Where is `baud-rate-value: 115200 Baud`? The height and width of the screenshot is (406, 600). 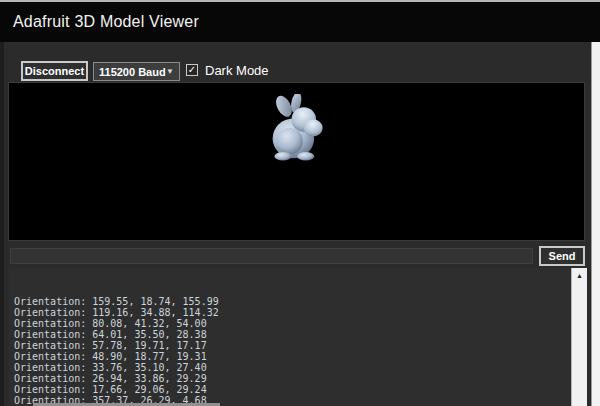 baud-rate-value: 115200 Baud is located at coordinates (132, 72).